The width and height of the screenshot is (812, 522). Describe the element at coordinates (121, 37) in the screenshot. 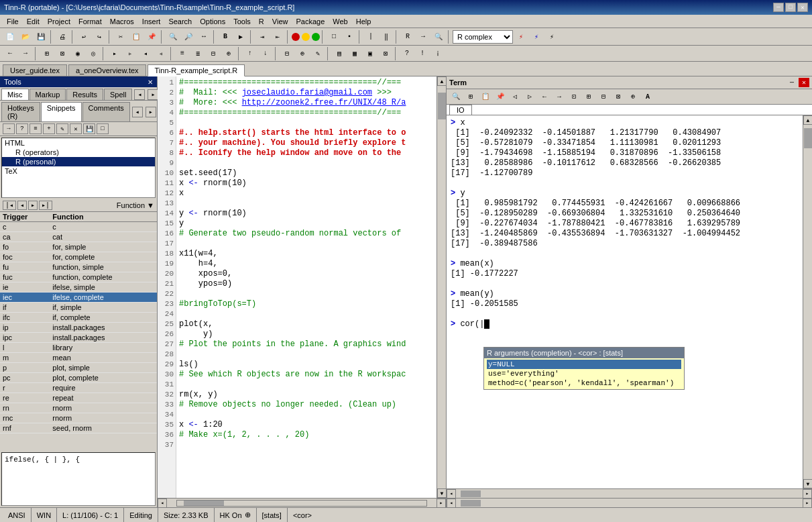

I see `tb-cut: ✂` at that location.